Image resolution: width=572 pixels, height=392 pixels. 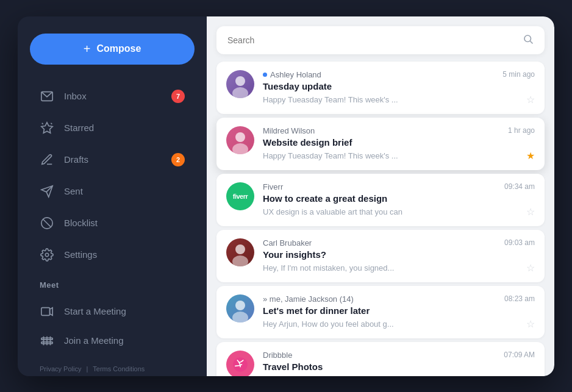 What do you see at coordinates (399, 255) in the screenshot?
I see `email-subject: Your insights?` at bounding box center [399, 255].